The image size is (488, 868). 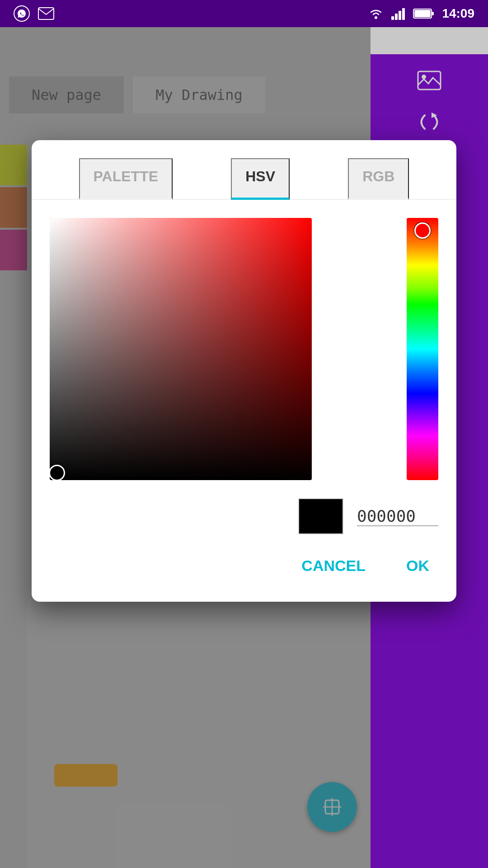 What do you see at coordinates (421, 14) in the screenshot?
I see `status-bar-right-icons: 14:09` at bounding box center [421, 14].